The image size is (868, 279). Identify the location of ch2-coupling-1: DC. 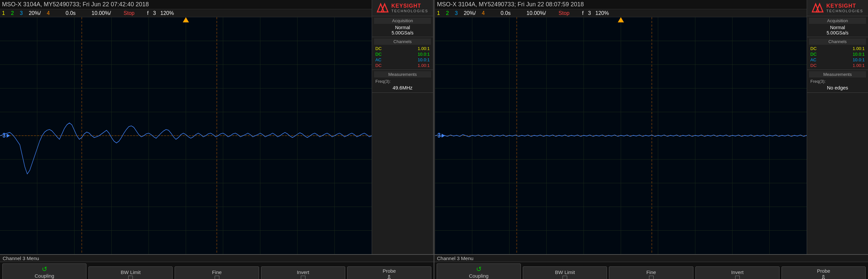
(379, 54).